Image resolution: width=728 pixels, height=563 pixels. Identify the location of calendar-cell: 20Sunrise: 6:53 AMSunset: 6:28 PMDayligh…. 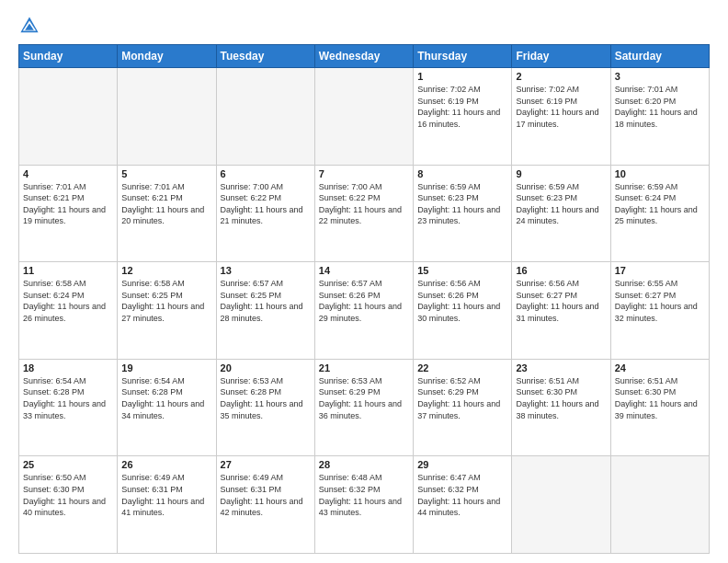
(265, 408).